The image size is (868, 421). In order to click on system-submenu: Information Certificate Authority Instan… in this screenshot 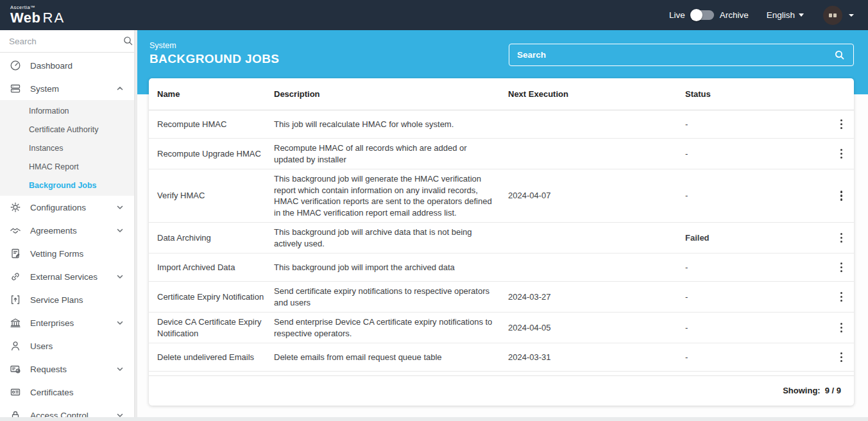, I will do `click(67, 148)`.